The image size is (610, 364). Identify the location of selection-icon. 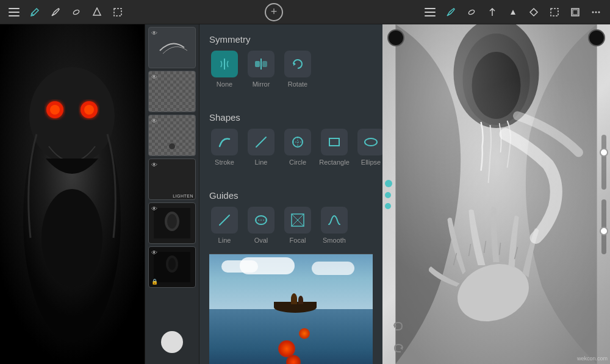
(118, 12).